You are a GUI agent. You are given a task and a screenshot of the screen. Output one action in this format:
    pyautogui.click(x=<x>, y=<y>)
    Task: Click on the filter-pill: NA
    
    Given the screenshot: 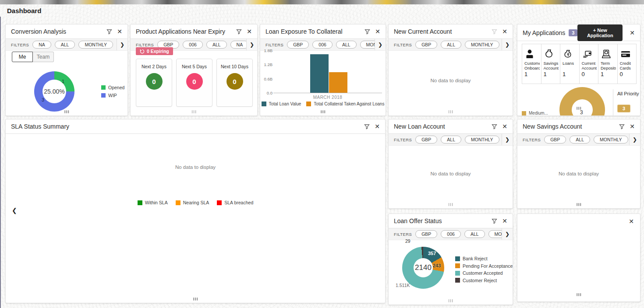 What is the action you would take?
    pyautogui.click(x=42, y=45)
    